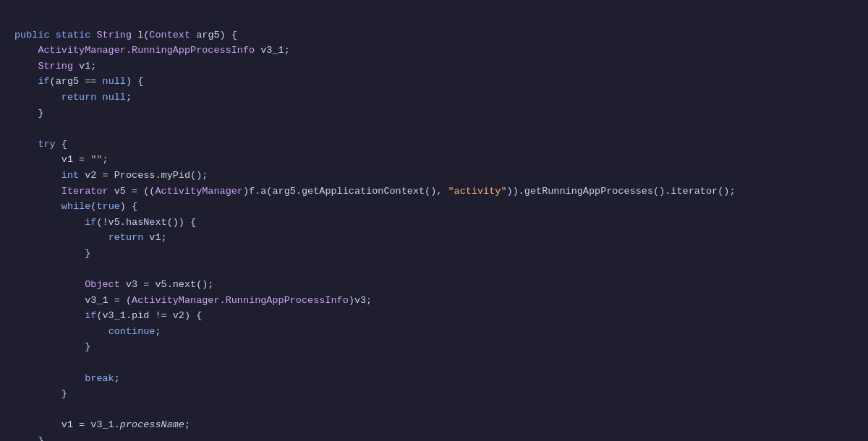 The image size is (868, 441). What do you see at coordinates (193, 301) in the screenshot?
I see `line-18: v3_1 = (ActivityManager.RunningAppProces…` at bounding box center [193, 301].